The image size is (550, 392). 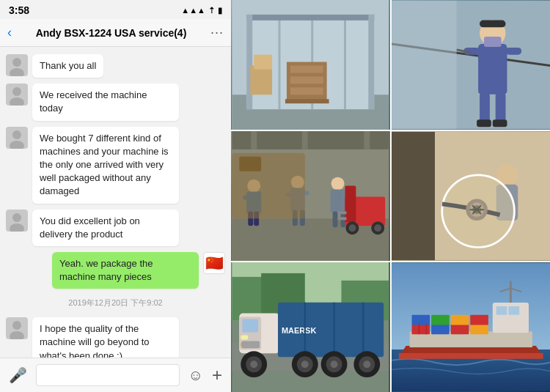 I want to click on photo-worker, so click(x=471, y=64).